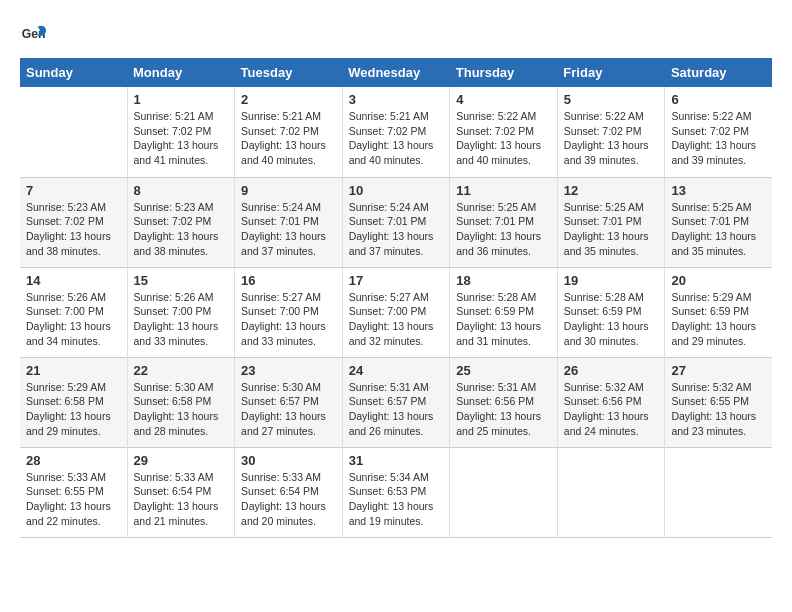  I want to click on calendar-cell: 10Sunrise: 5:24 AM Sunset: 7:01 PM Dayli…, so click(396, 222).